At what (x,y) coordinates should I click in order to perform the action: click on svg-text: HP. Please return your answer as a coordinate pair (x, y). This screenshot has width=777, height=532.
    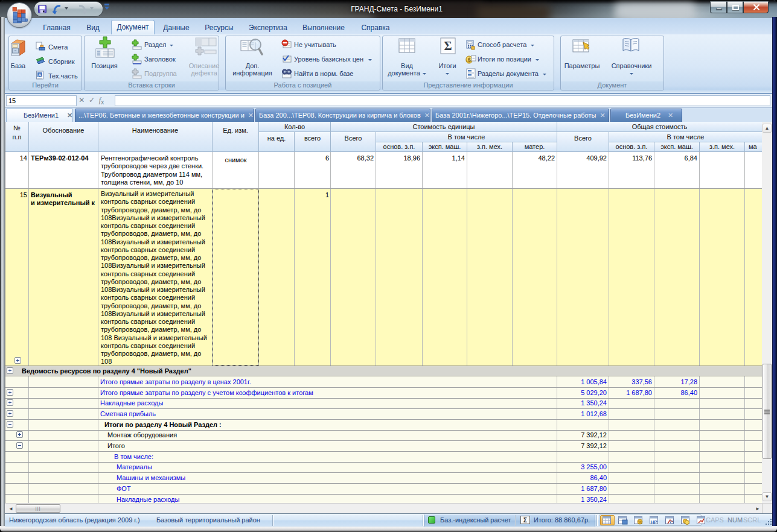
    Looking at the image, I should click on (654, 522).